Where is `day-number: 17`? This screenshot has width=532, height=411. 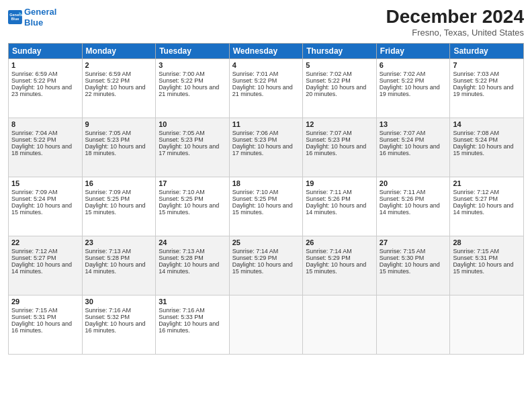 day-number: 17 is located at coordinates (192, 183).